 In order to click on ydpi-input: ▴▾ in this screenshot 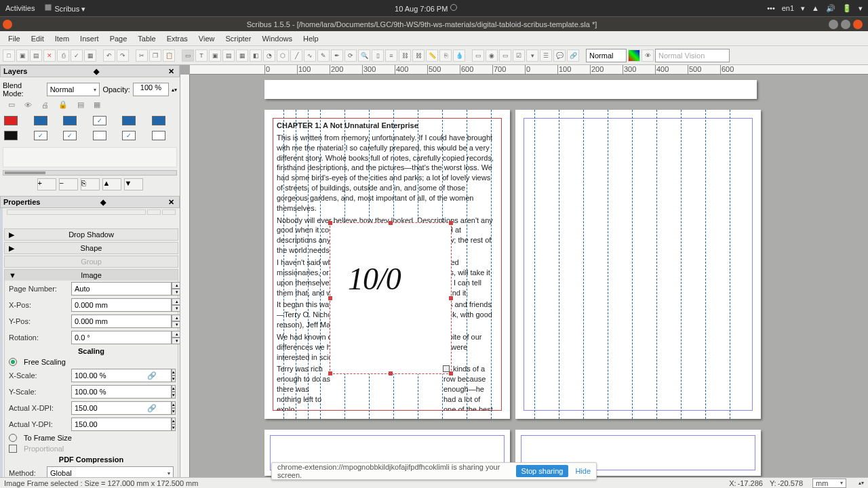, I will do `click(105, 424)`.